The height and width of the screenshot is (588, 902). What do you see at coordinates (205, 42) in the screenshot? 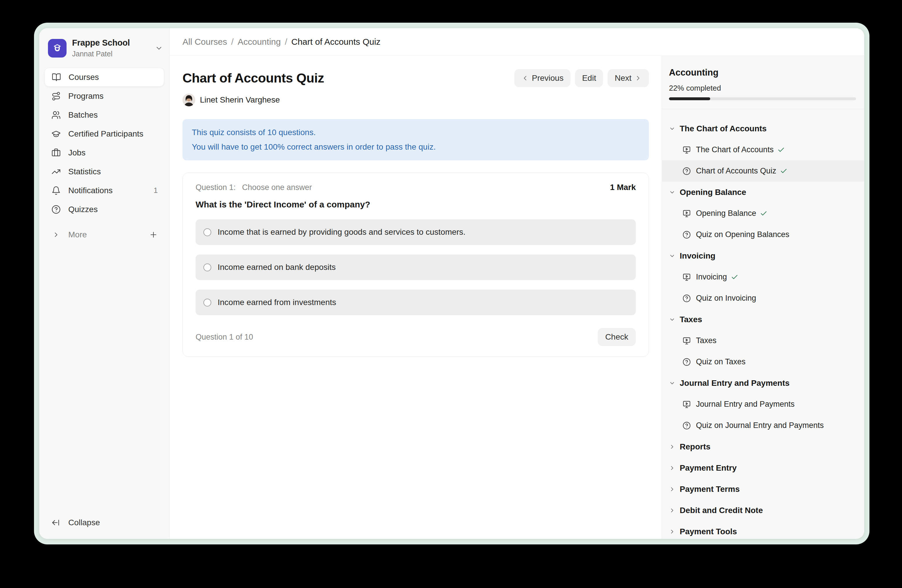
I see `breadcrumb-all-courses: All Courses` at bounding box center [205, 42].